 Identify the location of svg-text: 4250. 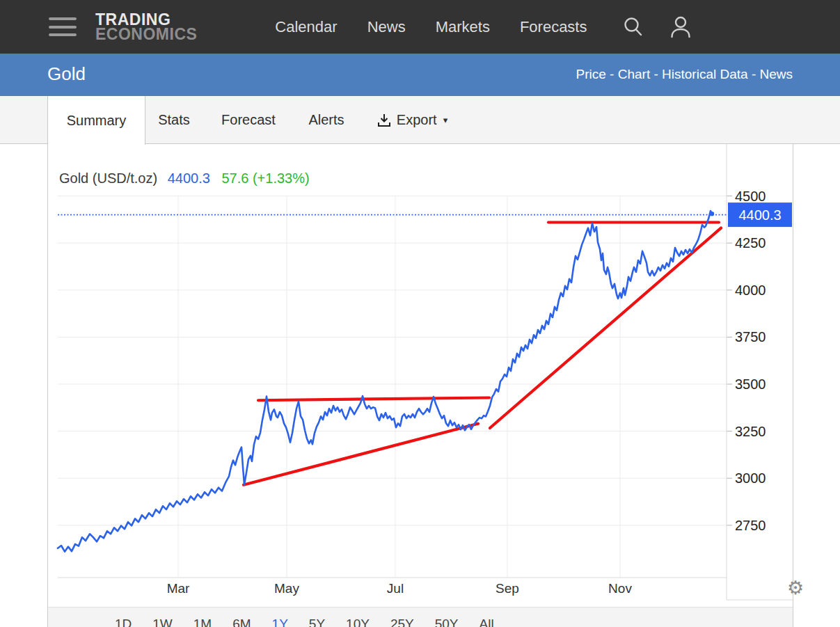
(750, 243).